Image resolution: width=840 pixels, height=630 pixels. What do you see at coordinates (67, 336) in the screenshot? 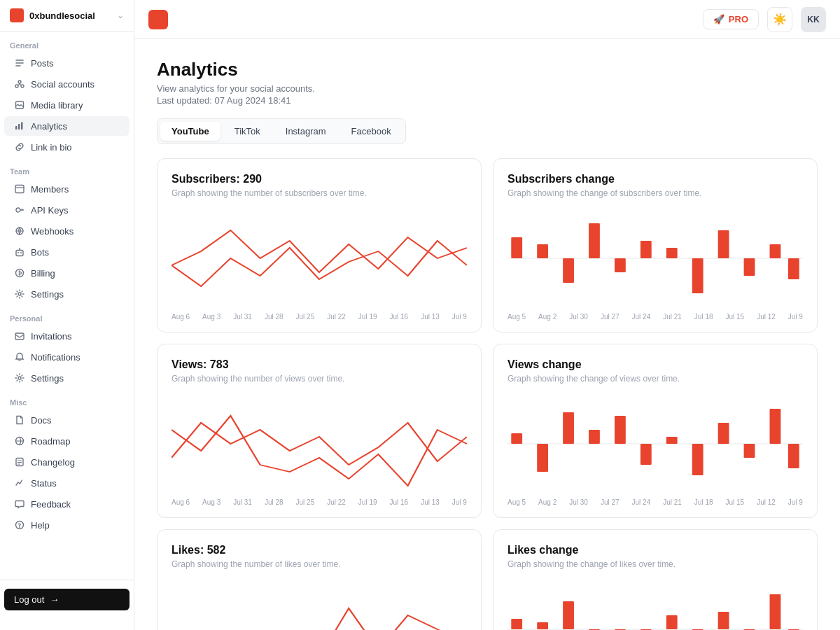
I see `sidebar-item-invitations: Invitations` at bounding box center [67, 336].